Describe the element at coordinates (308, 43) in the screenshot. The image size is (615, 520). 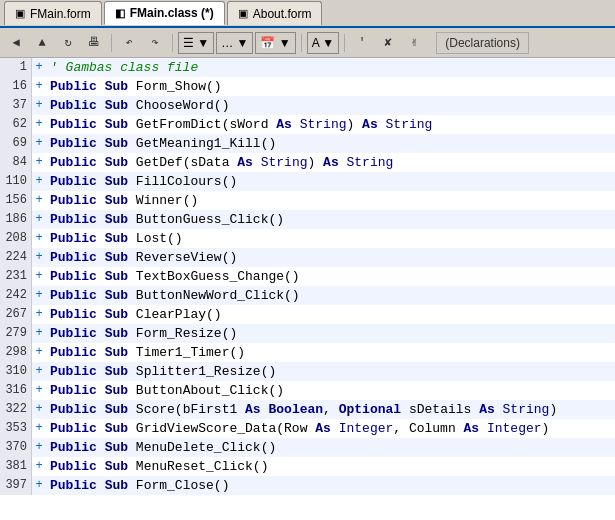
I see `toolbar: ◀ ▲ ↻ 🖶 ↶ ↷ ☰ ▼ … ▼ 📅 ▼ A ▼ ' ✘ ✌ (Decla…` at that location.